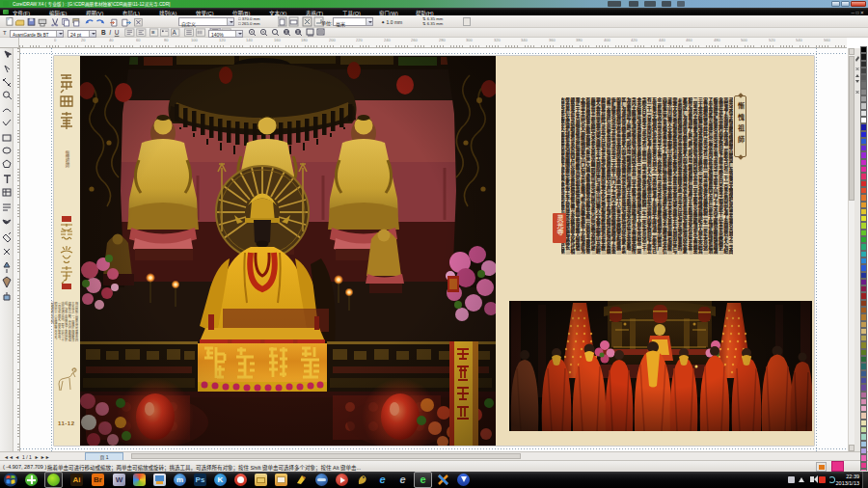 Image resolution: width=868 pixels, height=488 pixels. I want to click on svg-text: A, so click(176, 33).